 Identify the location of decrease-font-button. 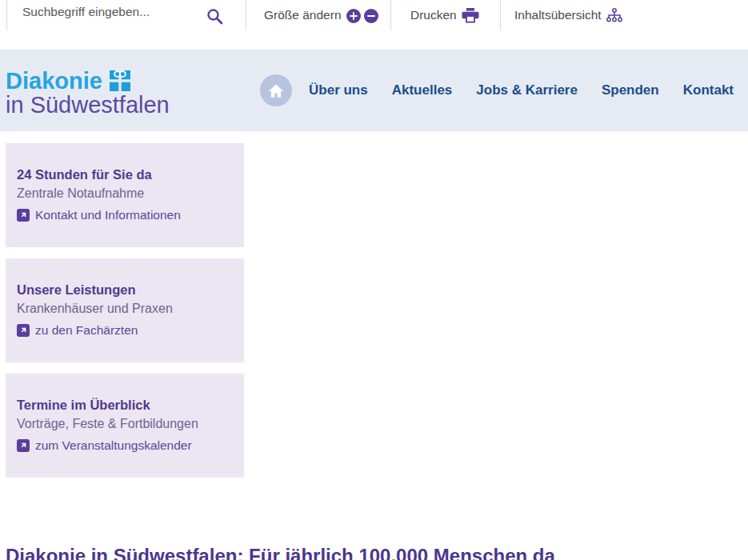
(371, 16).